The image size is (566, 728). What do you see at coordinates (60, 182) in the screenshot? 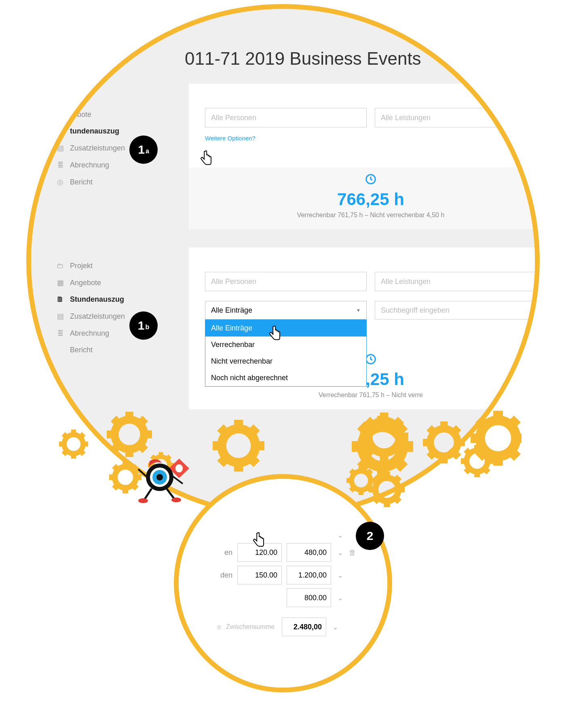
I see `target-icon: ◎` at bounding box center [60, 182].